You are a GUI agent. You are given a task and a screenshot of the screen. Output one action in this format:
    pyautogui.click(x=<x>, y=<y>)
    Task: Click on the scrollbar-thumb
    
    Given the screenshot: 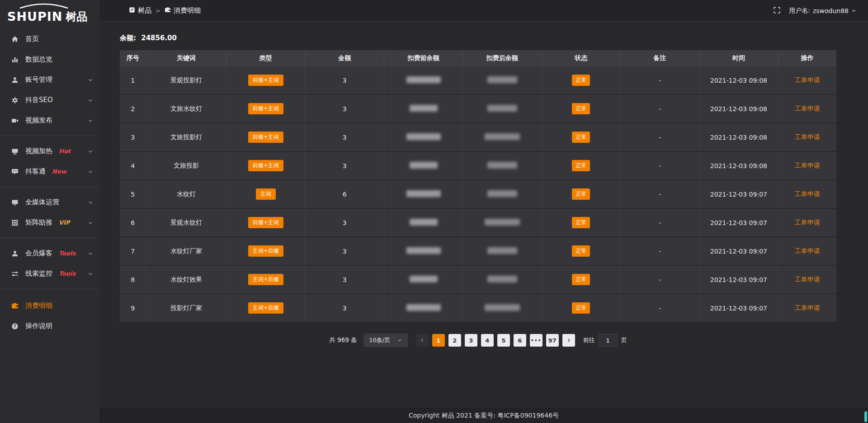 What is the action you would take?
    pyautogui.click(x=866, y=417)
    